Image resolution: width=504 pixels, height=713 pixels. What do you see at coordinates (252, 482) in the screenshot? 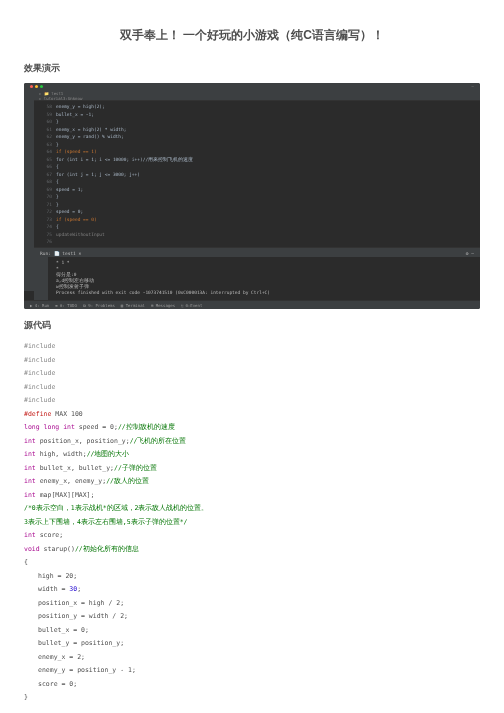
I see `src-line: int enemy_x, enemy_y;//敌人的位置` at bounding box center [252, 482].